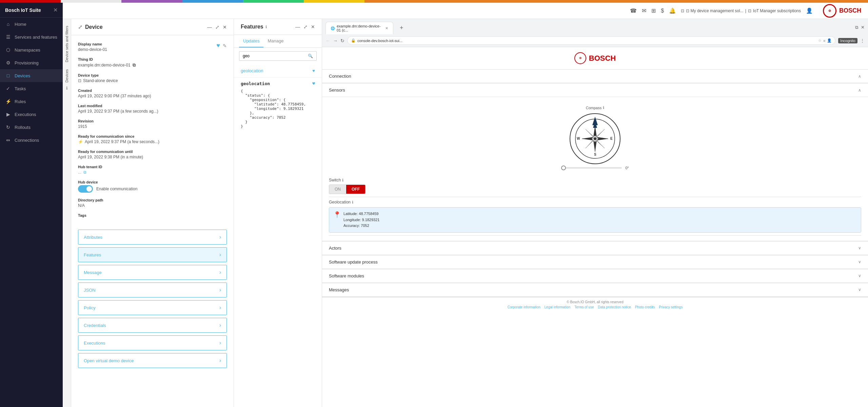 This screenshot has height=407, width=868. Describe the element at coordinates (20, 102) in the screenshot. I see `sidebar-item-label: Rules` at that location.